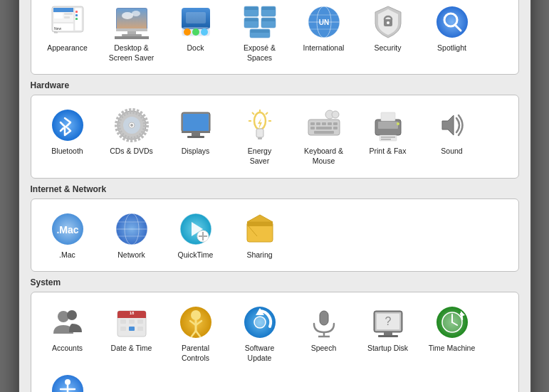 Image resolution: width=549 pixels, height=392 pixels. What do you see at coordinates (388, 33) in the screenshot?
I see `pref-security: Security` at bounding box center [388, 33].